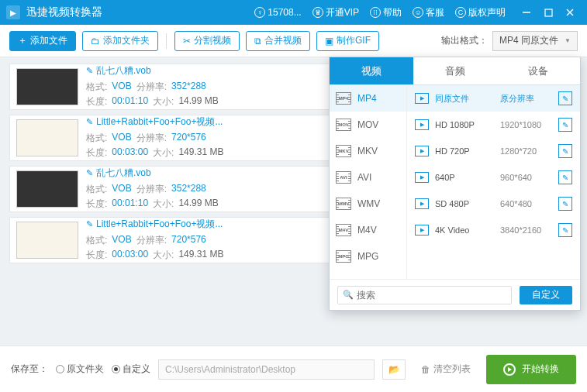  I want to click on gif-icon: ▣, so click(329, 41).